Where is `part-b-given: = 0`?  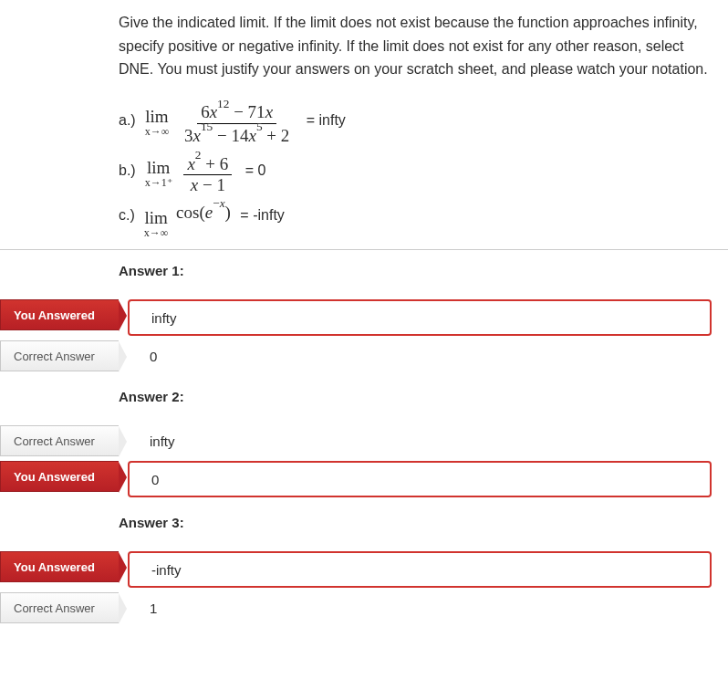 part-b-given: = 0 is located at coordinates (254, 171).